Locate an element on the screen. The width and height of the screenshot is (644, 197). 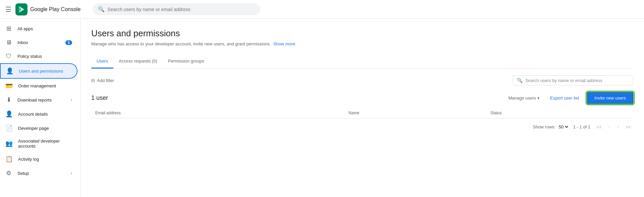
users-section-header: 1 user Manage users ▾ Export user list I… is located at coordinates (362, 98).